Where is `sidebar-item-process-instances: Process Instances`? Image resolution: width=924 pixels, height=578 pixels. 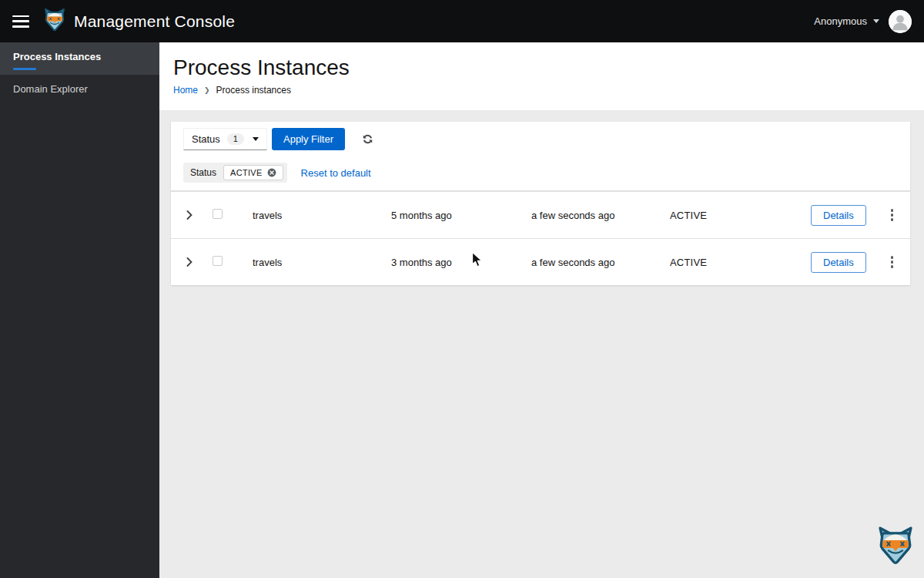
sidebar-item-process-instances: Process Instances is located at coordinates (80, 59).